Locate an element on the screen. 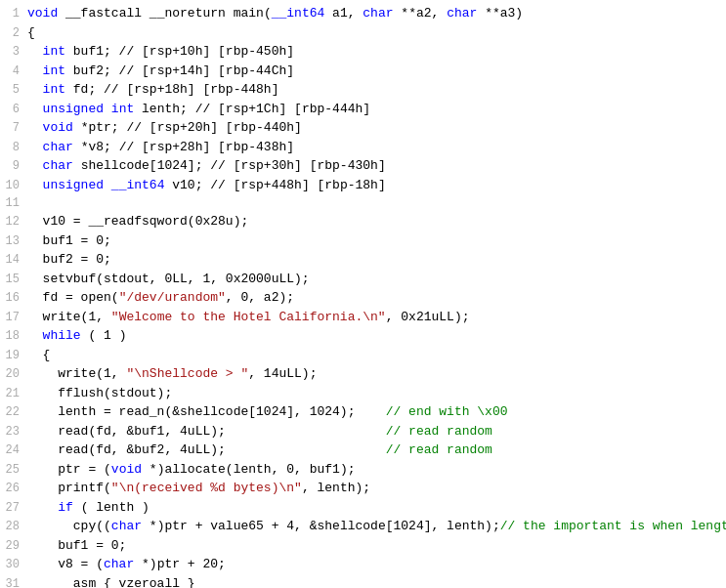  comment: // read random is located at coordinates (440, 432).